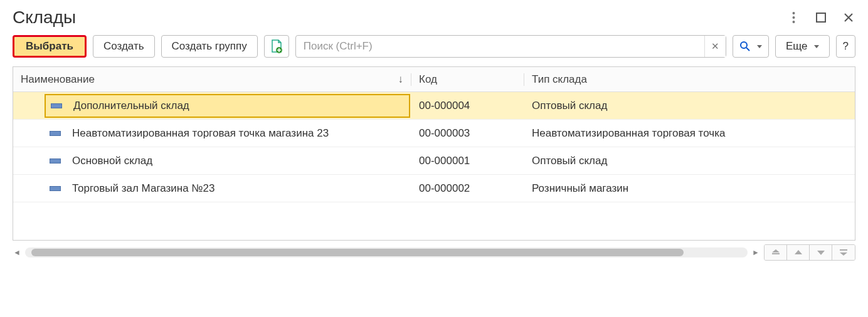 This screenshot has width=868, height=317. I want to click on create-group-button: Создать группу, so click(209, 46).